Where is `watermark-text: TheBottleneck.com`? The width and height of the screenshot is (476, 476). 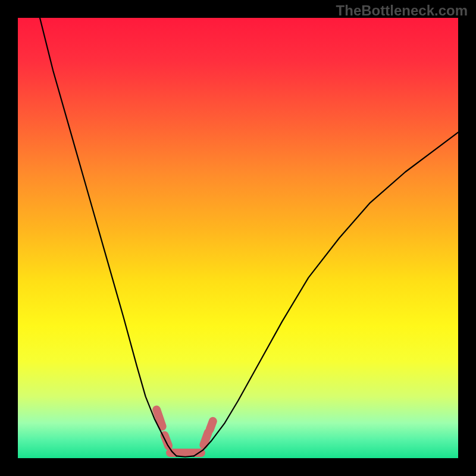
watermark-text: TheBottleneck.com is located at coordinates (402, 11).